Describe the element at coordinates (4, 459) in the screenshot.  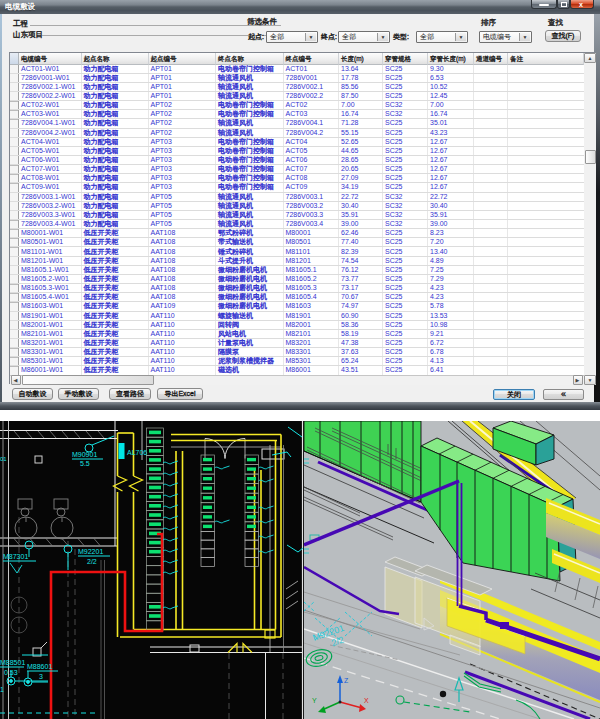
I see `svg-text: 01` at that location.